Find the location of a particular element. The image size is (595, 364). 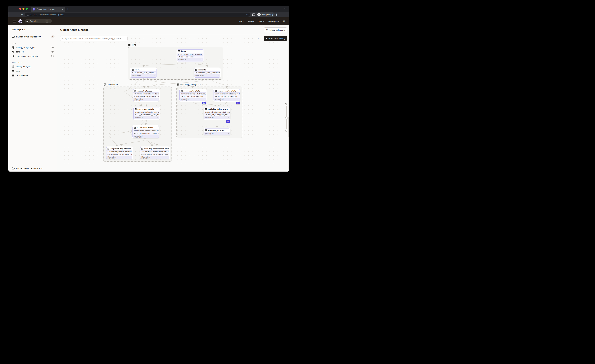

macos-maximize-button is located at coordinates (27, 9).